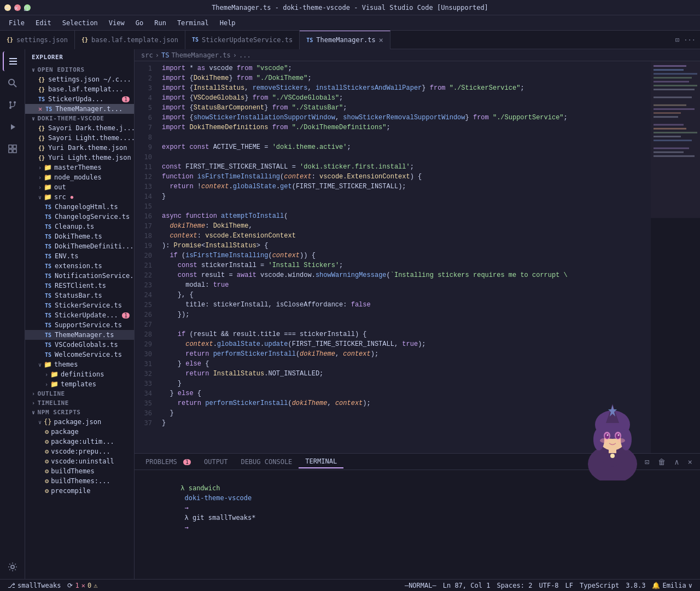 Image resolution: width=700 pixels, height=591 pixels. What do you see at coordinates (80, 70) in the screenshot?
I see `open-editors-section: ∨ OPEN EDITORS` at bounding box center [80, 70].